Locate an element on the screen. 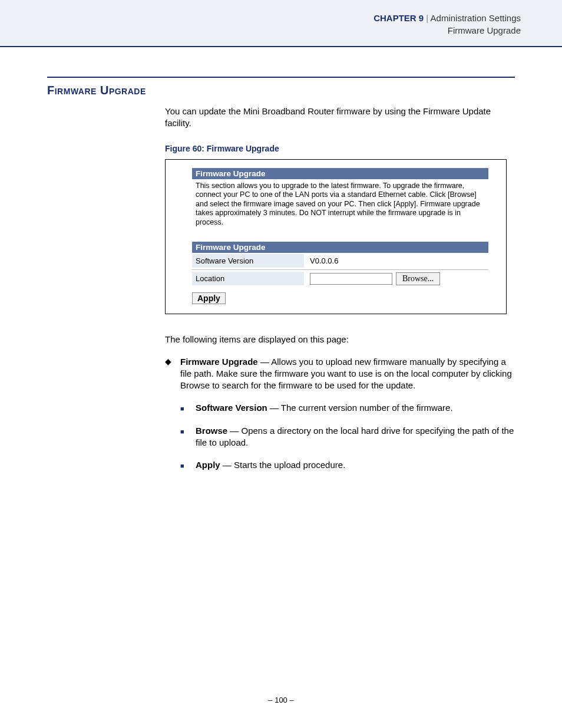  apply-row: Apply is located at coordinates (340, 296).